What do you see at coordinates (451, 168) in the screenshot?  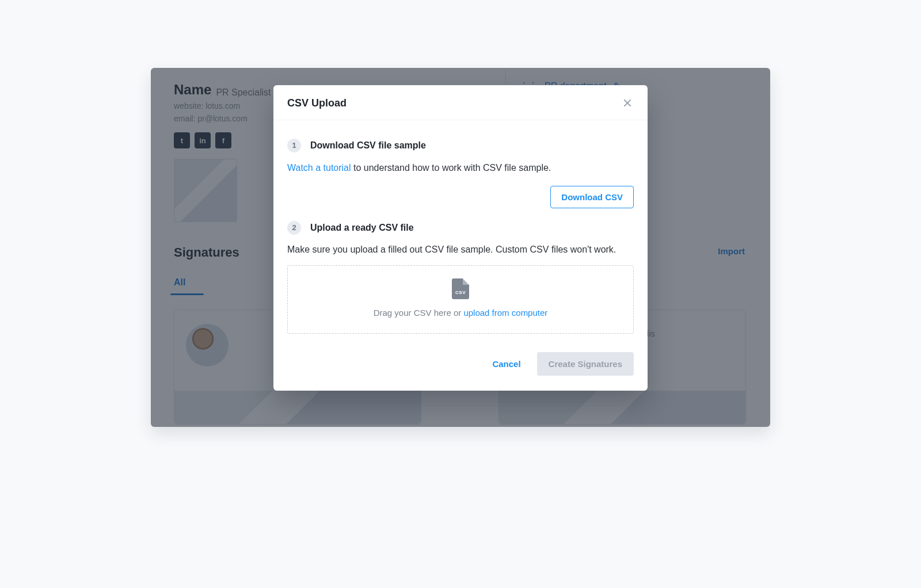 I see `step-description-text: to understand how to work with CSV file …` at bounding box center [451, 168].